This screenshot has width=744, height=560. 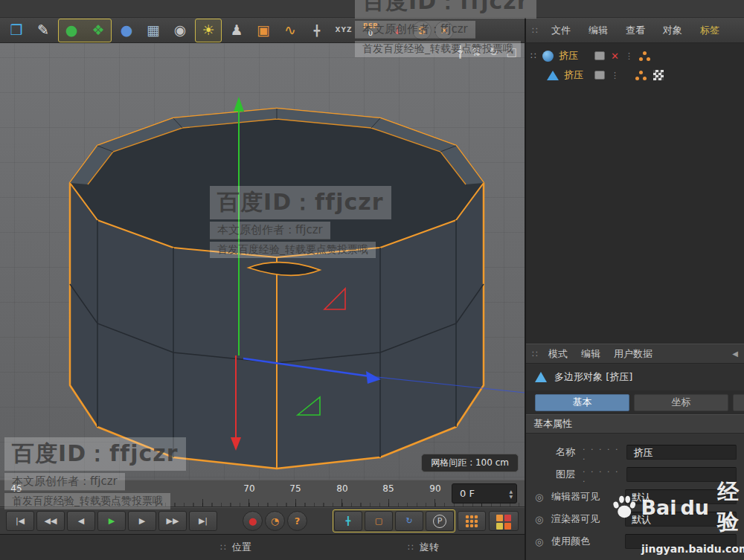 What do you see at coordinates (681, 541) in the screenshot?
I see `use-color-select` at bounding box center [681, 541].